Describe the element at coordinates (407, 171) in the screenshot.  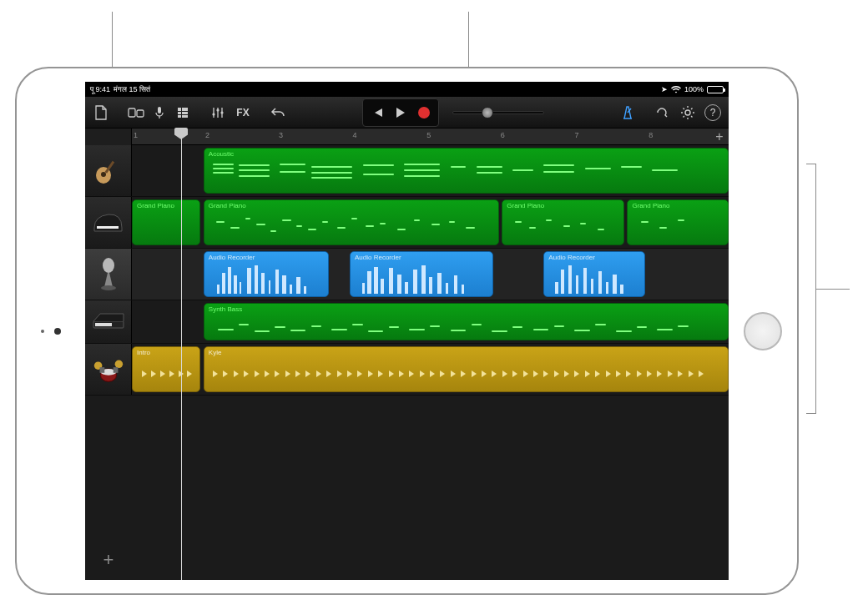
I see `track-row-guitar: Acoustic` at that location.